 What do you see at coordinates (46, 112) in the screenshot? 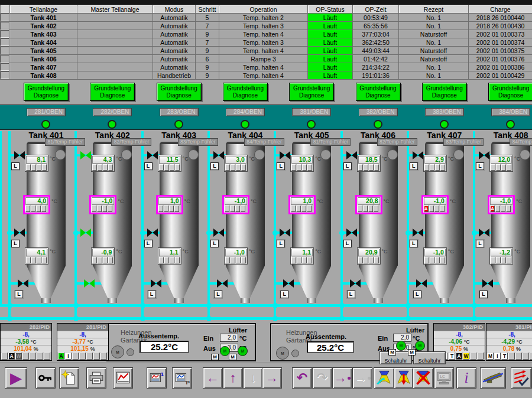
I see `oben-valve-node-button: 281/OBEN` at bounding box center [46, 112].